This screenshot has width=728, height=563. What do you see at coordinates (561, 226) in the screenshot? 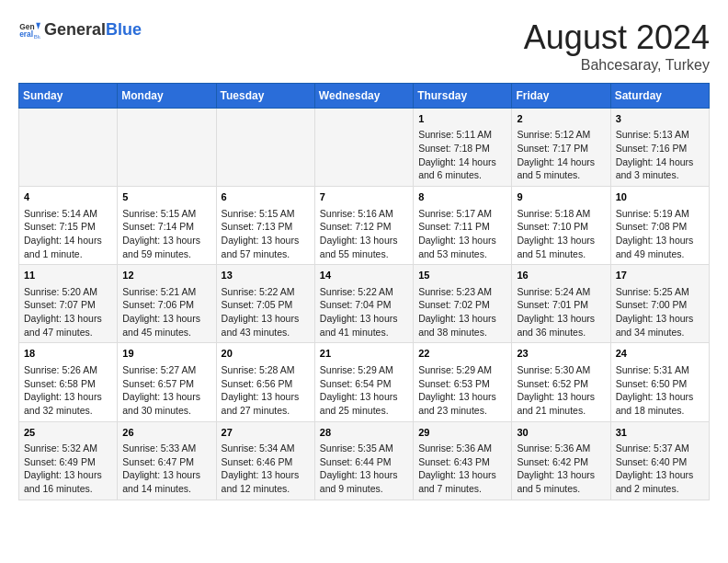
I see `calendar-cell: 9Sunrise: 5:18 AMSunset: 7:10 PMDaylight…` at bounding box center [561, 226].